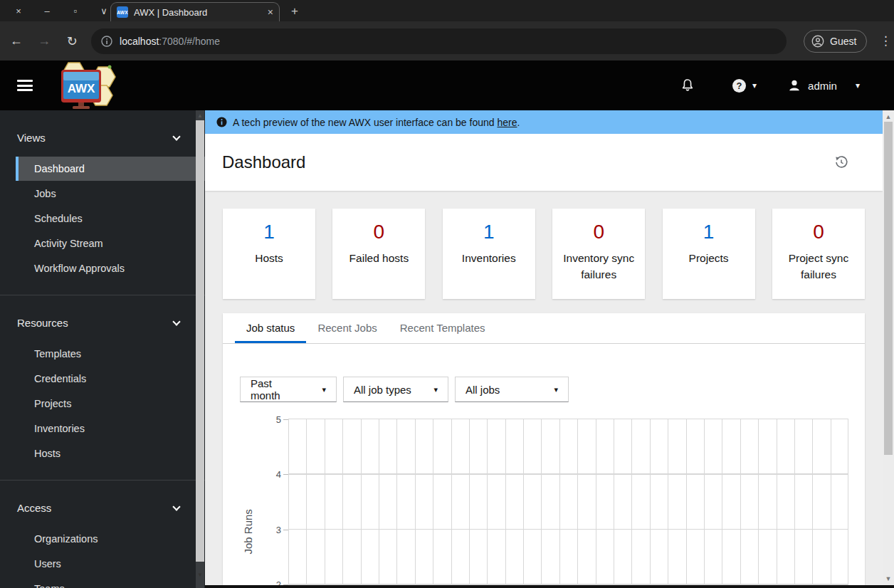 The image size is (894, 588). I want to click on new-tab-button: +, so click(295, 11).